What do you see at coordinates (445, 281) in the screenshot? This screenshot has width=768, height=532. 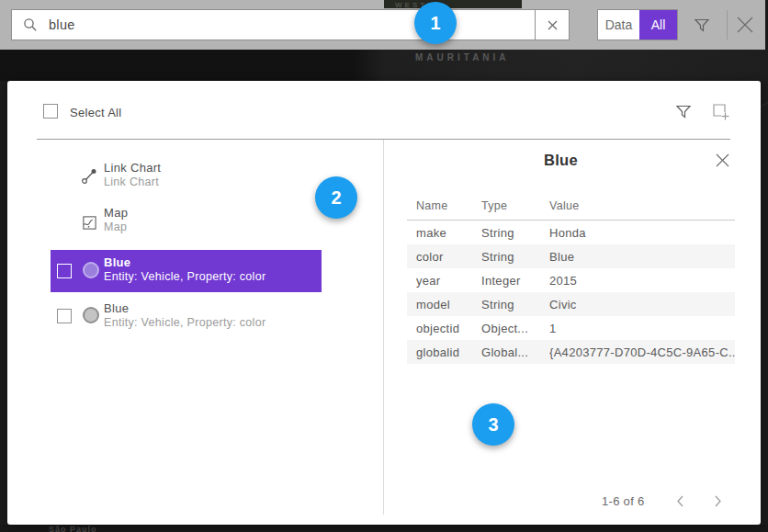 I see `cell-name: year` at bounding box center [445, 281].